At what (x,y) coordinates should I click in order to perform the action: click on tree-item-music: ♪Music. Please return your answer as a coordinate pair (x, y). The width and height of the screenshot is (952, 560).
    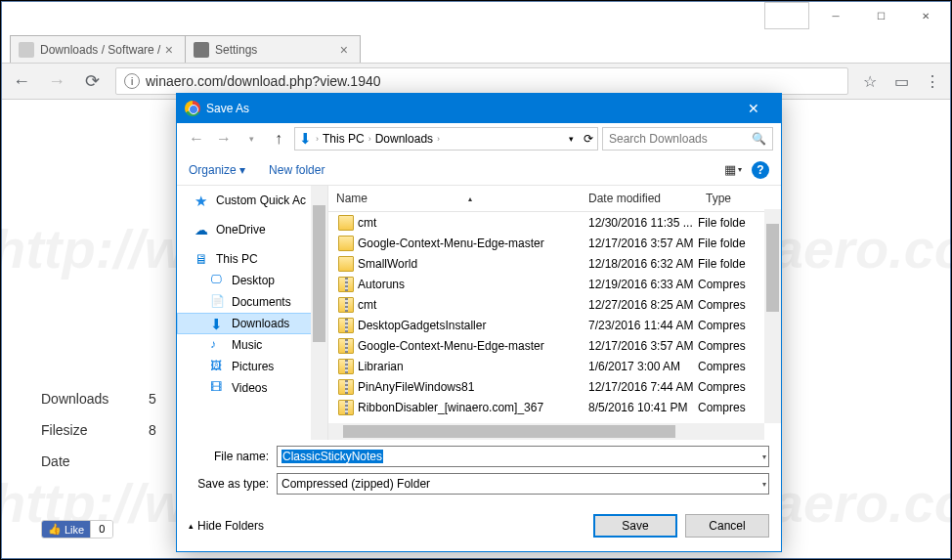
    Looking at the image, I should click on (252, 345).